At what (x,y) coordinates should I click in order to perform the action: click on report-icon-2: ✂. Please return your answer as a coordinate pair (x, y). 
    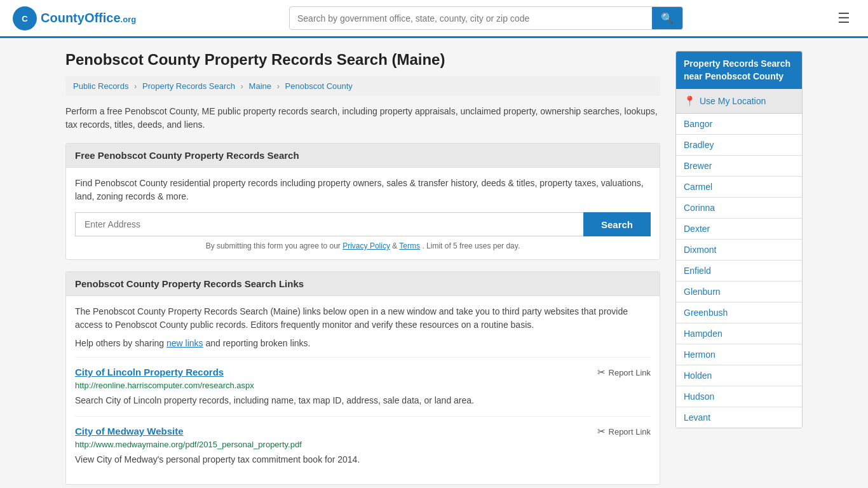
    Looking at the image, I should click on (601, 431).